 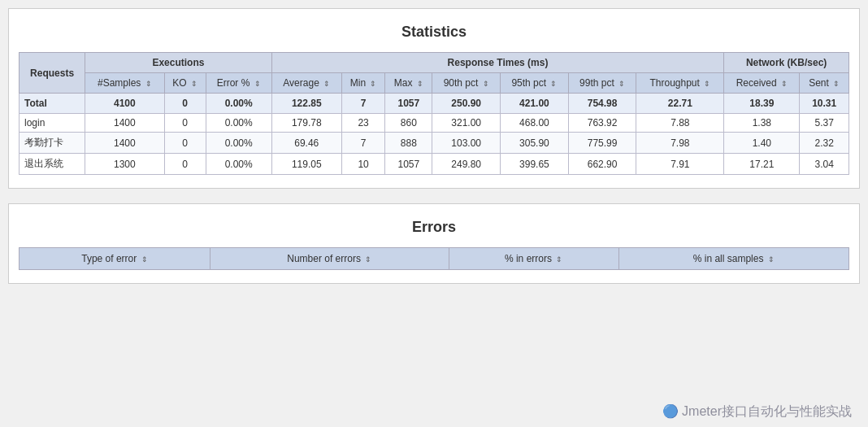 What do you see at coordinates (680, 143) in the screenshot?
I see `cell-throughput: 7.98` at bounding box center [680, 143].